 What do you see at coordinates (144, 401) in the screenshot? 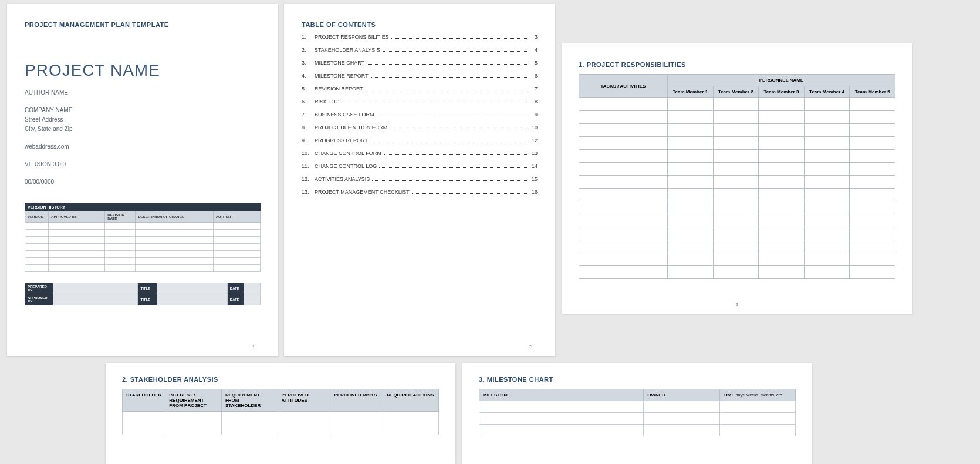
I see `col-stakeholder: STAKEHOLDER` at bounding box center [144, 401].